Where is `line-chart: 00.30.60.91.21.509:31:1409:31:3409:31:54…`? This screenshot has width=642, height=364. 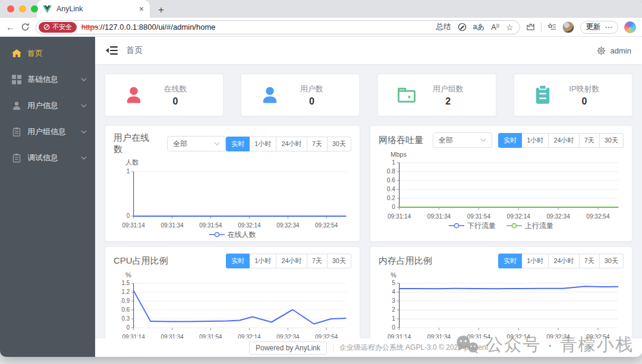
line-chart: 00.30.60.91.21.509:31:1409:31:3409:31:54… is located at coordinates (232, 310).